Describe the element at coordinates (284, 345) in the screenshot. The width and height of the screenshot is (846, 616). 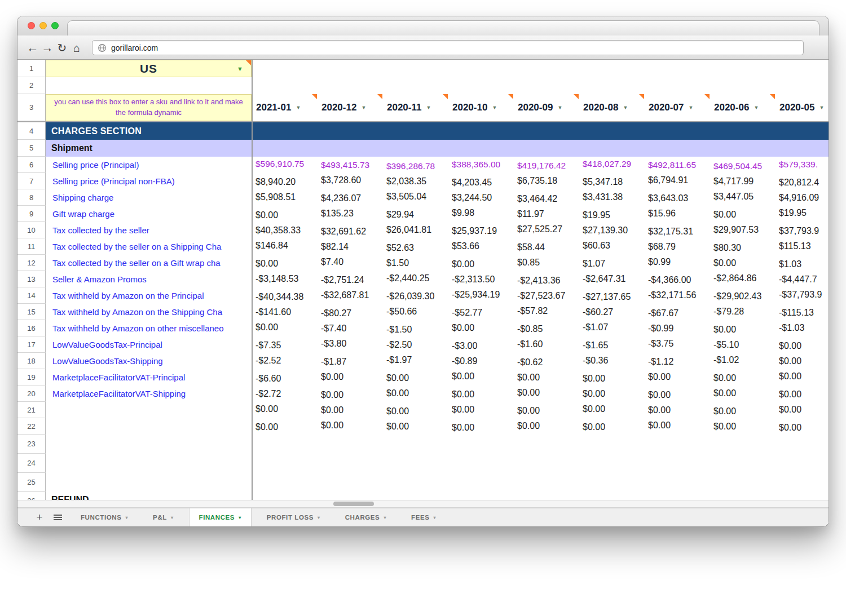
I see `value-cell: -$7.35` at that location.